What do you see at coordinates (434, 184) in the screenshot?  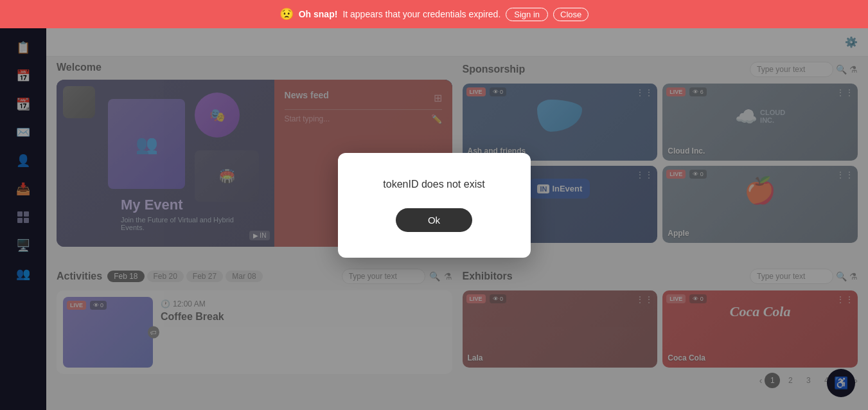 I see `modal-message: tokenID does not exist` at bounding box center [434, 184].